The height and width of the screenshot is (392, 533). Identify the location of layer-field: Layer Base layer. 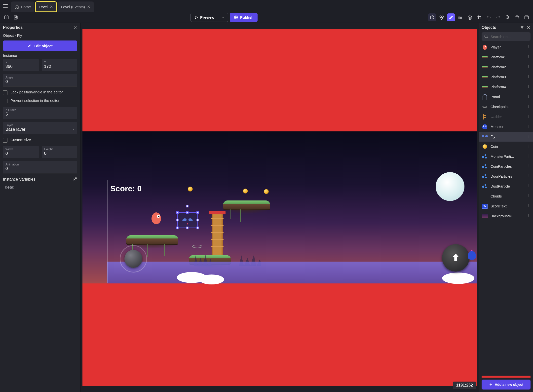
(40, 128).